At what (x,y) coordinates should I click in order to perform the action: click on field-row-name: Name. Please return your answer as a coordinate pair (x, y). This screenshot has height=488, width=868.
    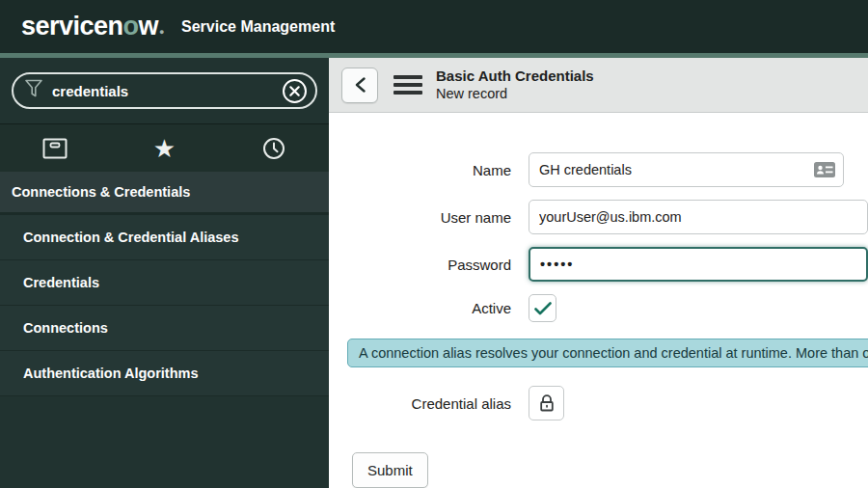
    Looking at the image, I should click on (598, 170).